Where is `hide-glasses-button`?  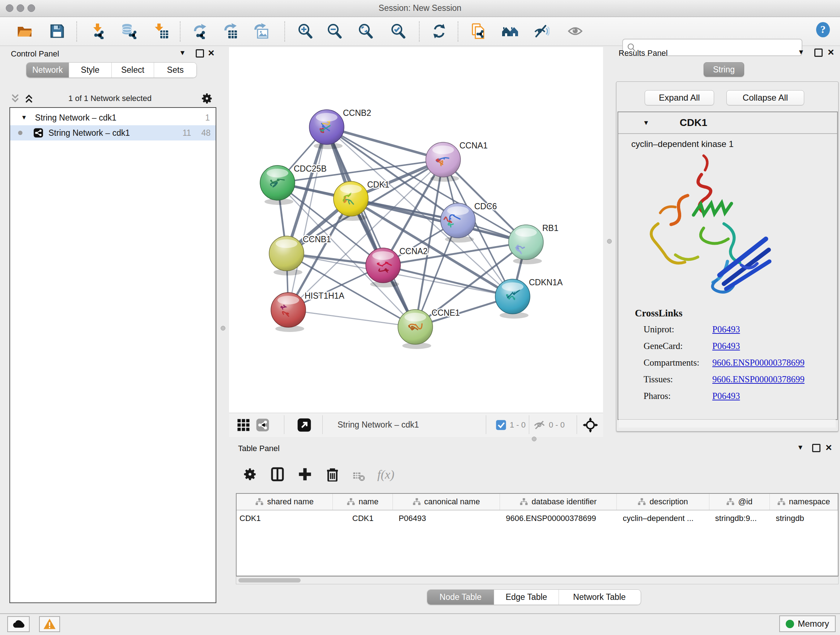
hide-glasses-button is located at coordinates (542, 32).